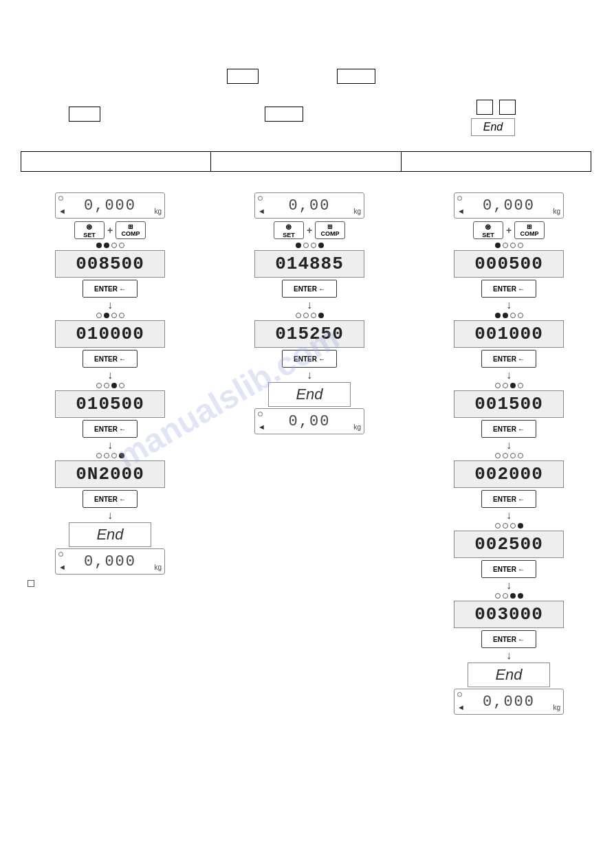  Describe the element at coordinates (461, 211) in the screenshot. I see `scale-minus-3: ◄` at that location.